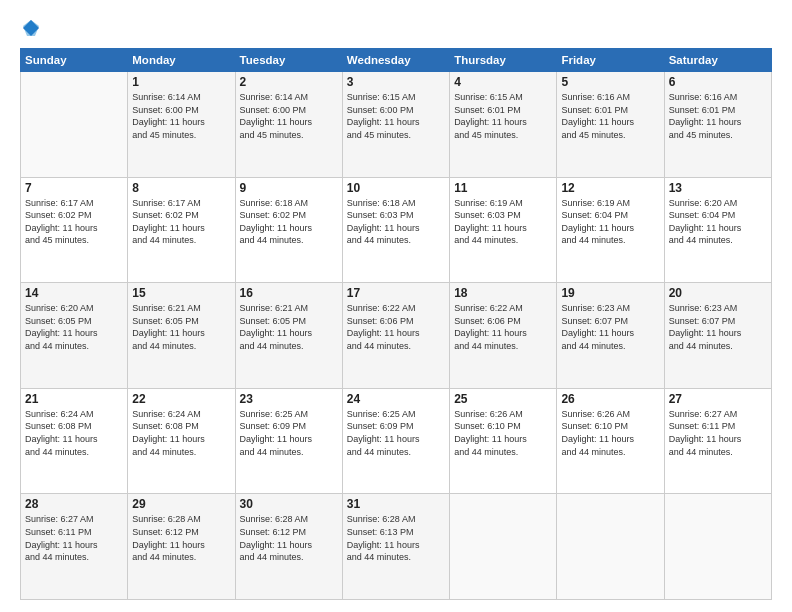 The width and height of the screenshot is (792, 612). Describe the element at coordinates (610, 222) in the screenshot. I see `day-info: Sunrise: 6:19 AM Sunset: 6:04 PM Dayligh…` at that location.